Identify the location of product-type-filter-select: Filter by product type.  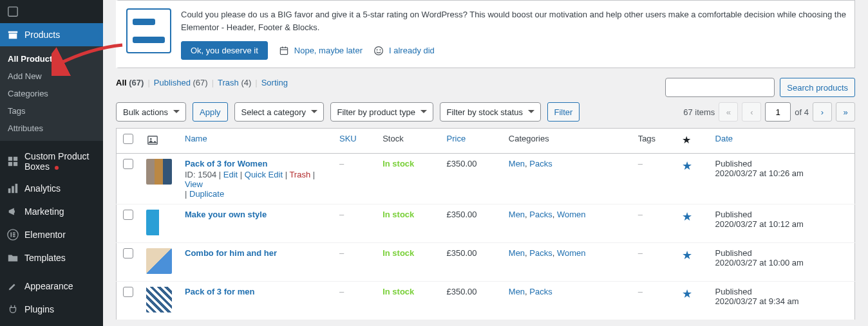
(382, 112).